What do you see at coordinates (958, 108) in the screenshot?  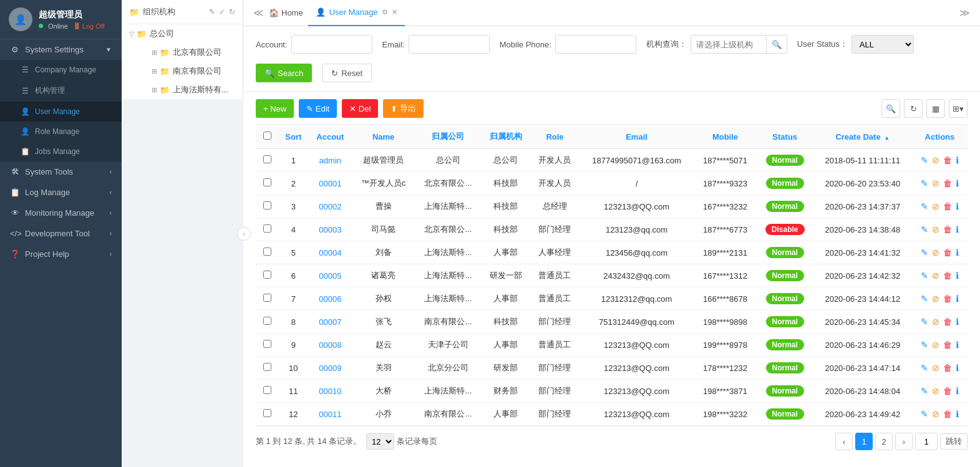 I see `table-view-button: ⊞▾` at bounding box center [958, 108].